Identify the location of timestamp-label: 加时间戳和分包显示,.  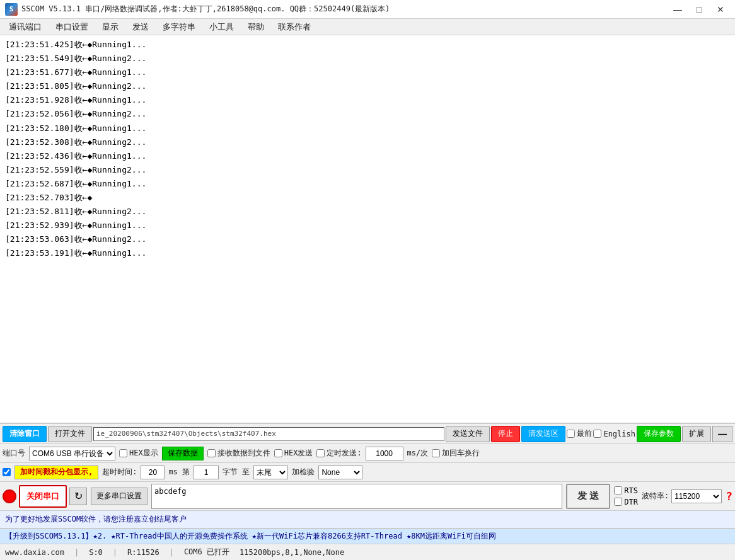
(57, 472).